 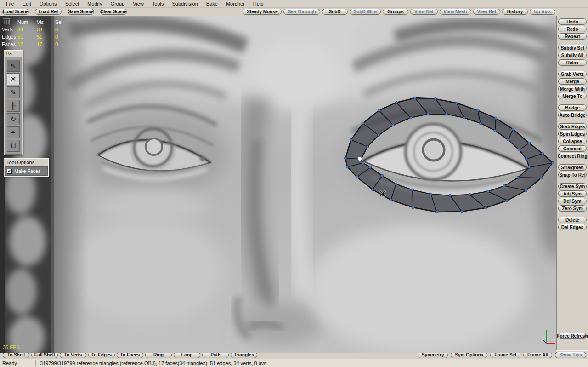 What do you see at coordinates (294, 12) in the screenshot?
I see `top-toolbar: Load SceneLoad RefSave SceneClear Scene …` at bounding box center [294, 12].